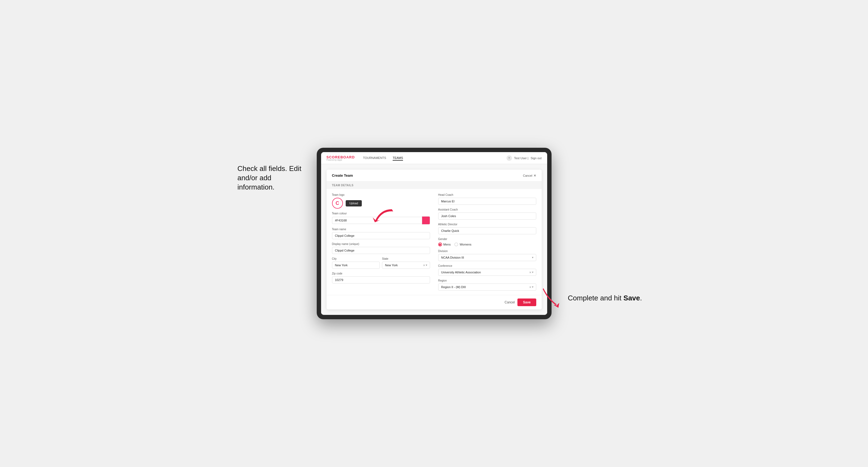 The width and height of the screenshot is (868, 467). I want to click on logo-preview: C, so click(338, 203).